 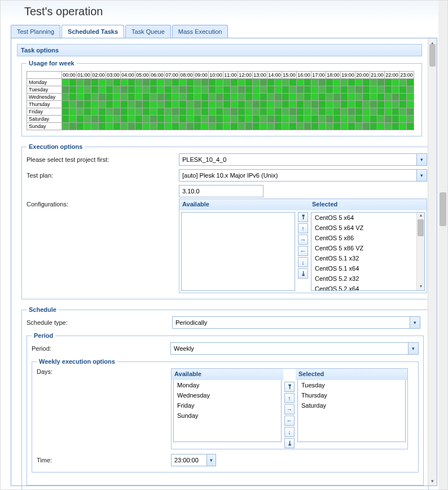 I want to click on scroll-up-icon: ▴, so click(x=421, y=216).